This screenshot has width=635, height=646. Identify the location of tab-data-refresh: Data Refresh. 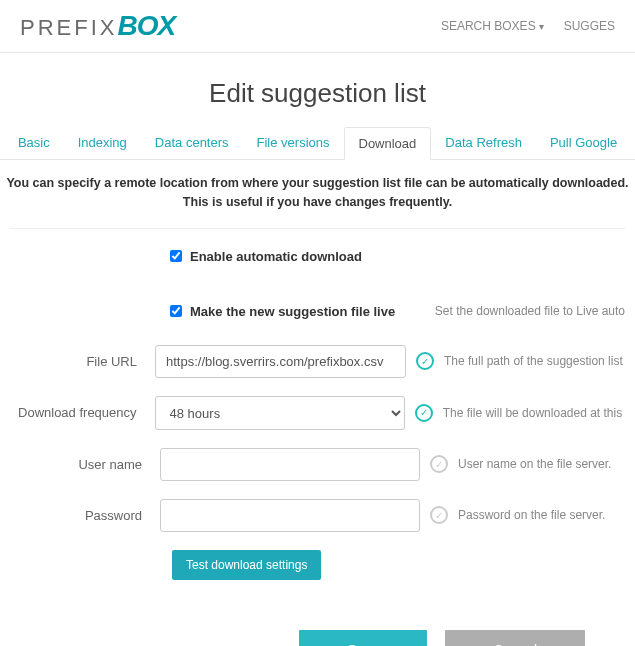
(484, 143).